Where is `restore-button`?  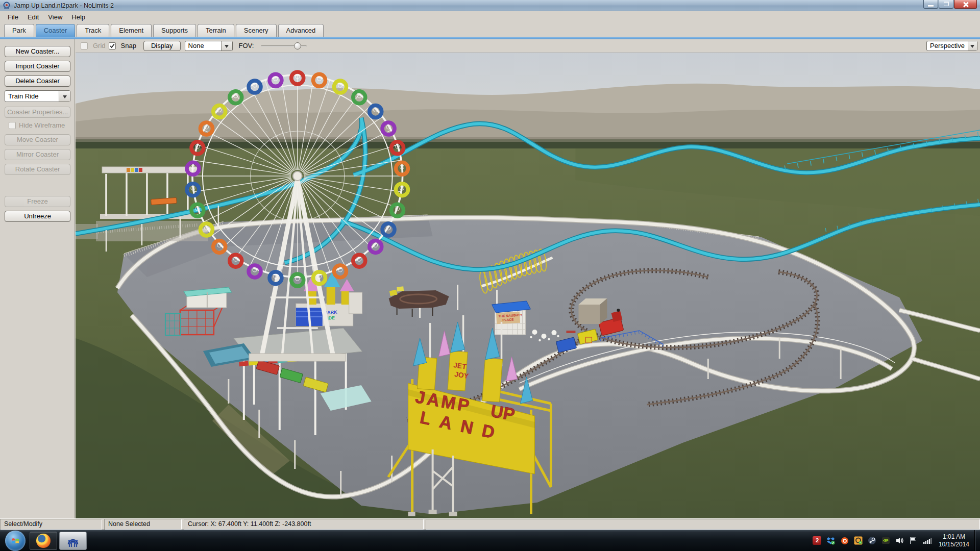 restore-button is located at coordinates (946, 4).